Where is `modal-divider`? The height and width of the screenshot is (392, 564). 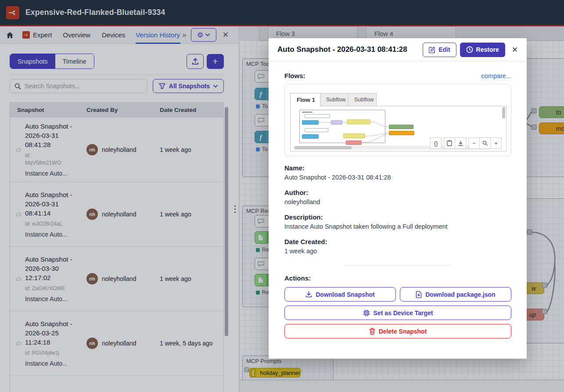
modal-divider is located at coordinates (398, 265).